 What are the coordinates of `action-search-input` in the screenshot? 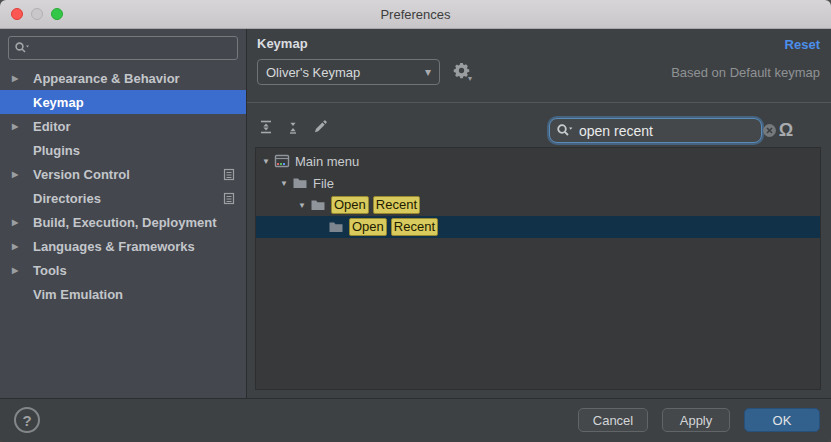 It's located at (670, 131).